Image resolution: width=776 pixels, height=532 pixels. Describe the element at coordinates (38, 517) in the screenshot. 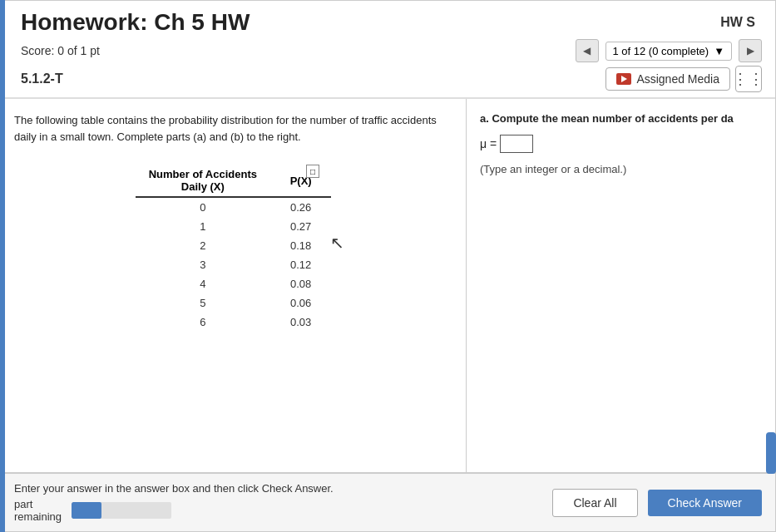

I see `remaining-label: remaining` at that location.